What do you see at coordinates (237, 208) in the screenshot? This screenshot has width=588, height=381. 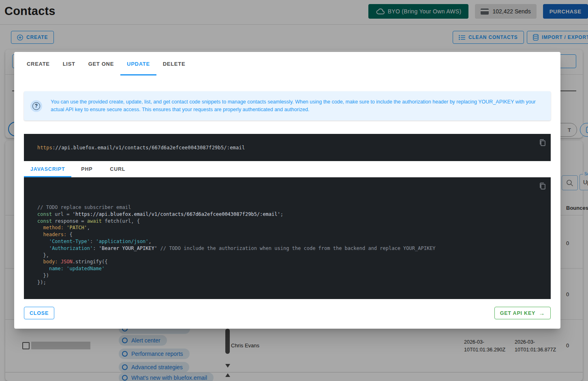 I see `code-line: // TODO replace subscriber email` at bounding box center [237, 208].